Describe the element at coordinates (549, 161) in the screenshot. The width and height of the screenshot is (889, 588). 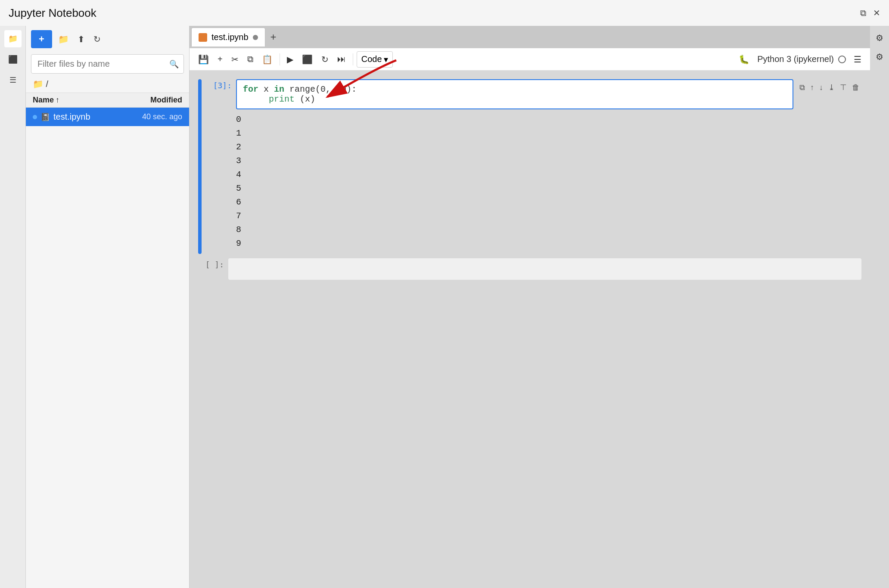
I see `output-line-3: 3` at that location.